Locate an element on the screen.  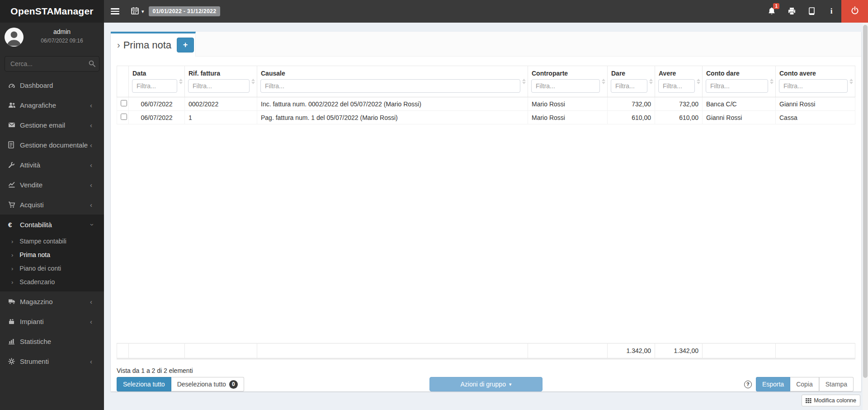
cell-rif-fattura: 0002/2022 is located at coordinates (221, 104).